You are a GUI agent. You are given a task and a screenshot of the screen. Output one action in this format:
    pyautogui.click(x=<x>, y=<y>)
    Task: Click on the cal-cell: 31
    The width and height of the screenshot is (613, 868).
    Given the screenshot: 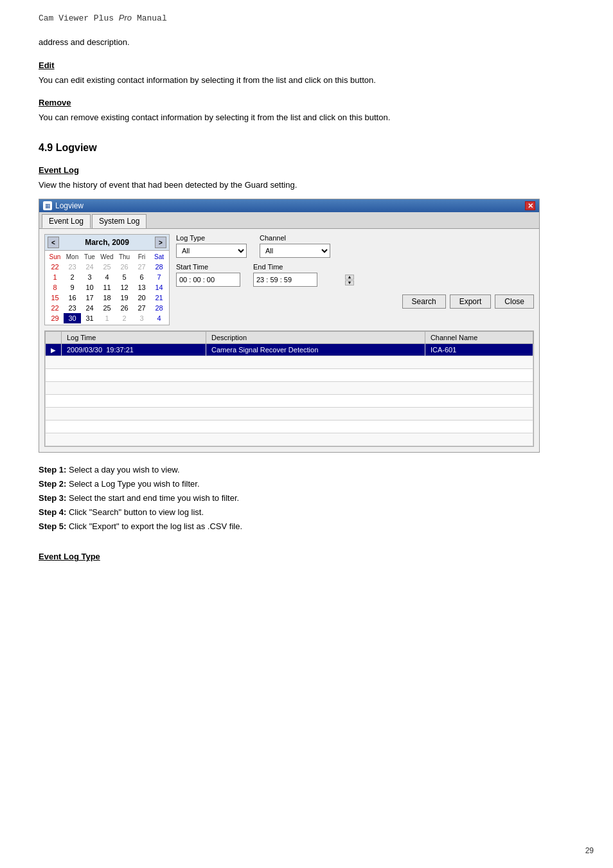 What is the action you would take?
    pyautogui.click(x=90, y=318)
    